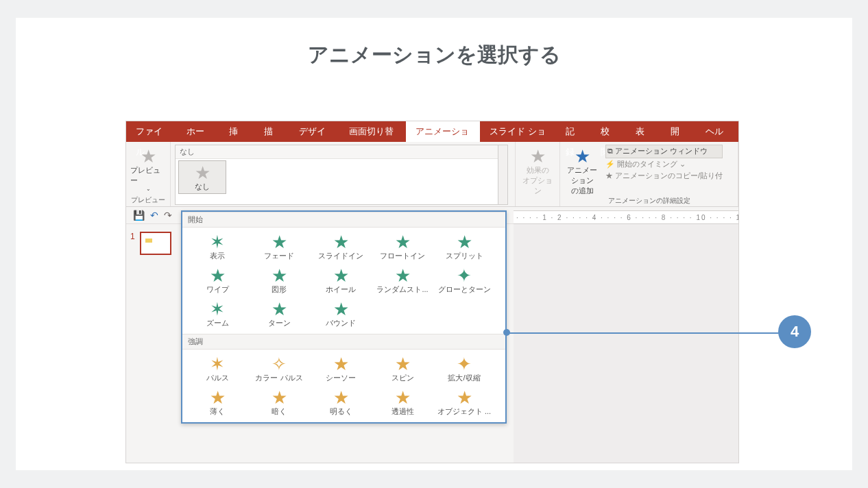  What do you see at coordinates (279, 281) in the screenshot?
I see `effect-shape: ★図形` at bounding box center [279, 281].